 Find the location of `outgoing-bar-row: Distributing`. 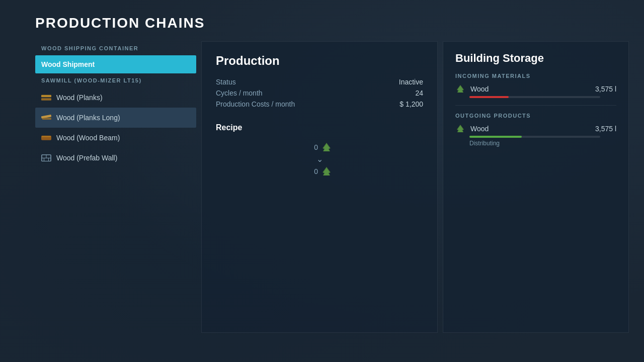

outgoing-bar-row: Distributing is located at coordinates (543, 141).